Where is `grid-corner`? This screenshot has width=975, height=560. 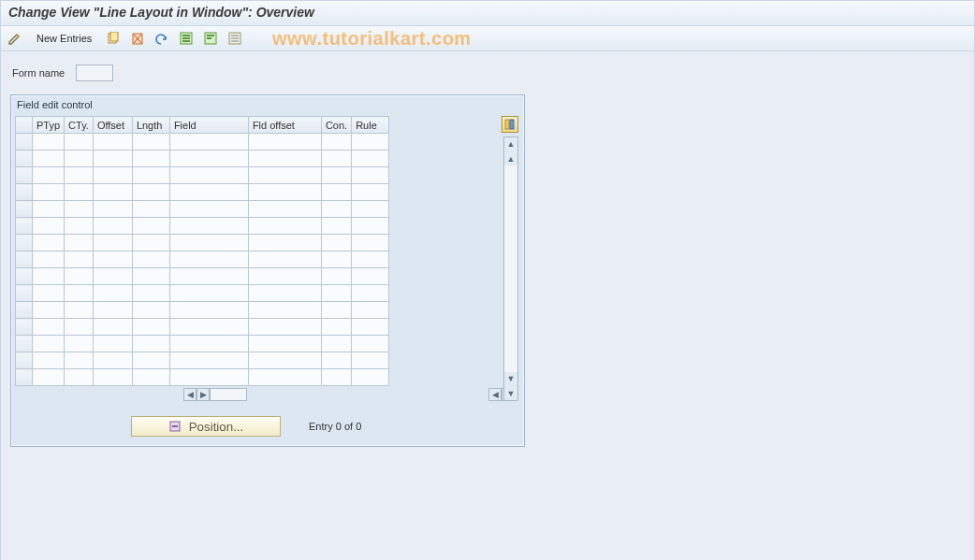
grid-corner is located at coordinates (24, 125).